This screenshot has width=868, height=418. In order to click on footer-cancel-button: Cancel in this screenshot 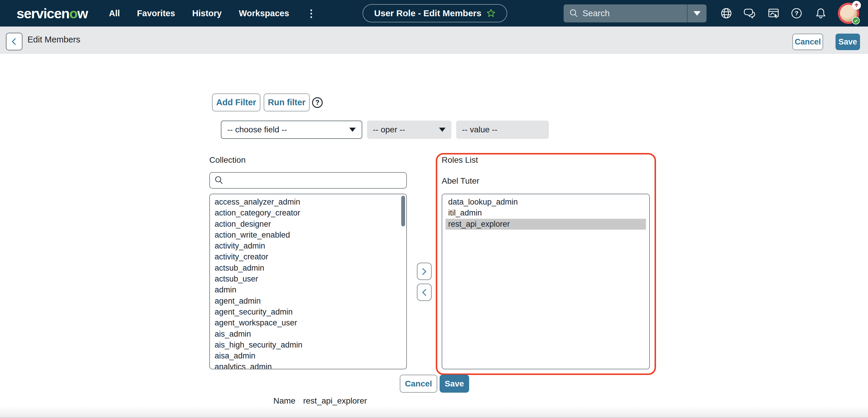, I will do `click(418, 384)`.